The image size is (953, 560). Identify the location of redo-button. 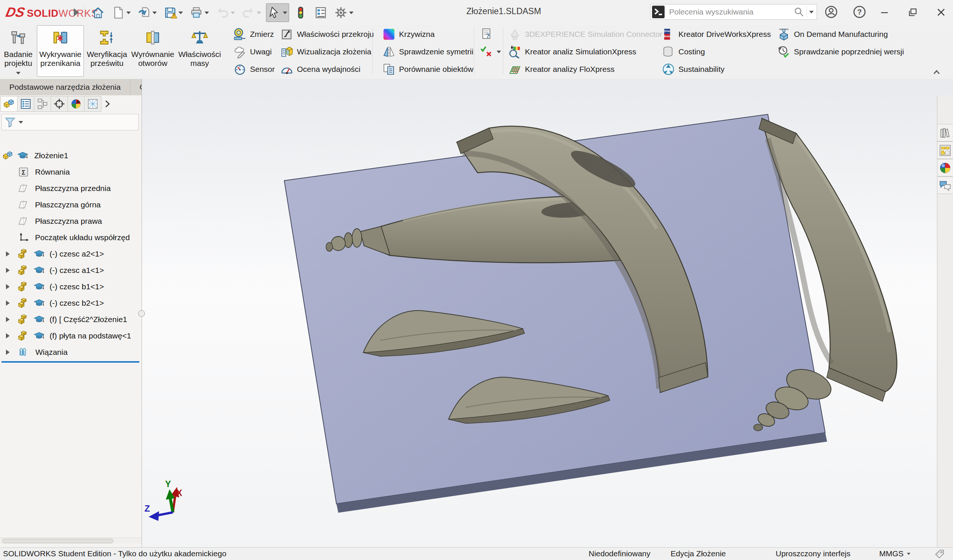
(251, 13).